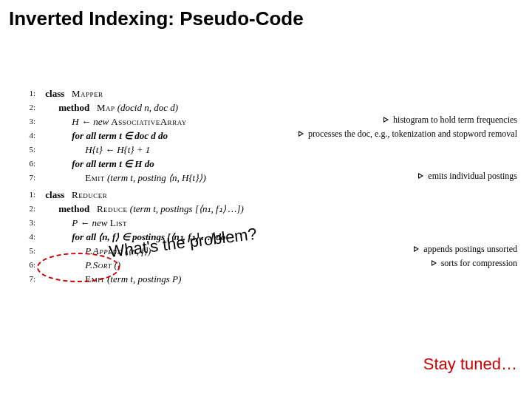  I want to click on mapper-line-1: 1: class Mapper, so click(266, 92).